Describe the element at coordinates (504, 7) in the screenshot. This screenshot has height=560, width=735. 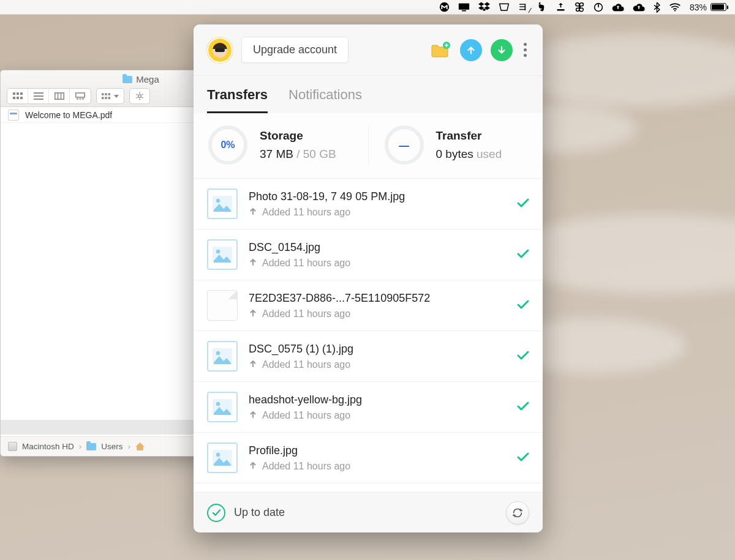
I see `shield-icon` at that location.